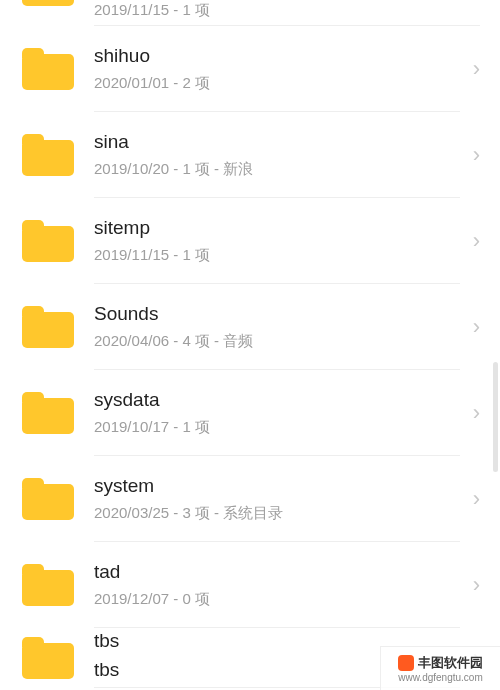 The image size is (500, 690). What do you see at coordinates (272, 572) in the screenshot?
I see `folder-name: tad` at bounding box center [272, 572].